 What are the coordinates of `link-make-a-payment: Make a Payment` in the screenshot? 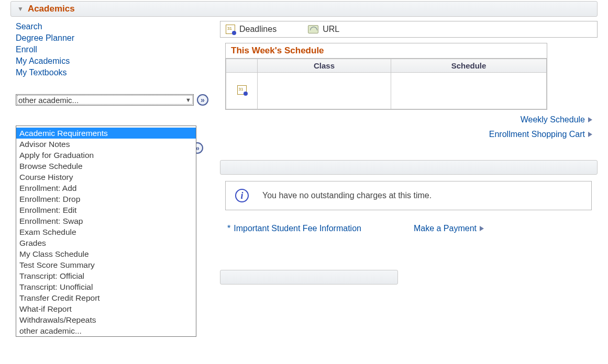 It's located at (449, 229).